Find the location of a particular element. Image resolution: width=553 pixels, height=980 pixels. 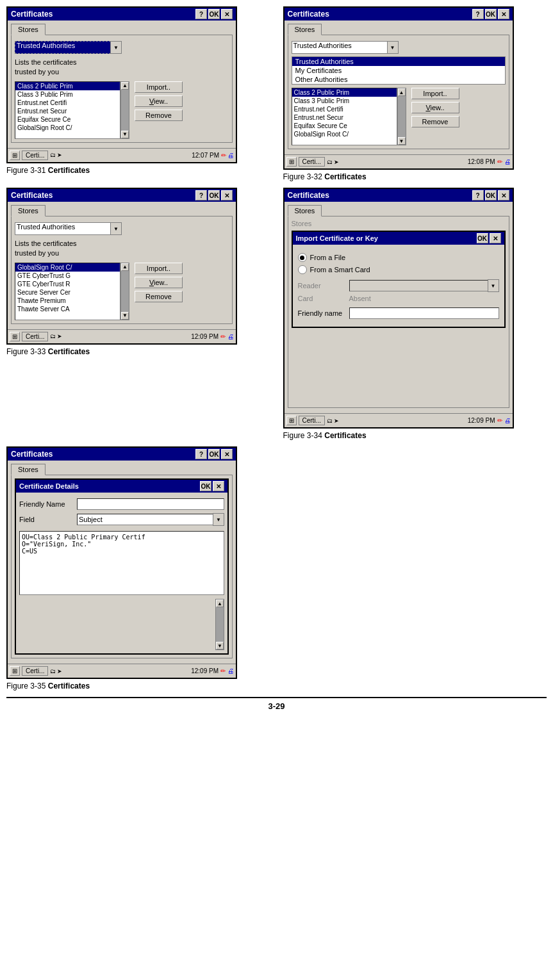

fig34-radio1-label: From a File is located at coordinates (328, 257).